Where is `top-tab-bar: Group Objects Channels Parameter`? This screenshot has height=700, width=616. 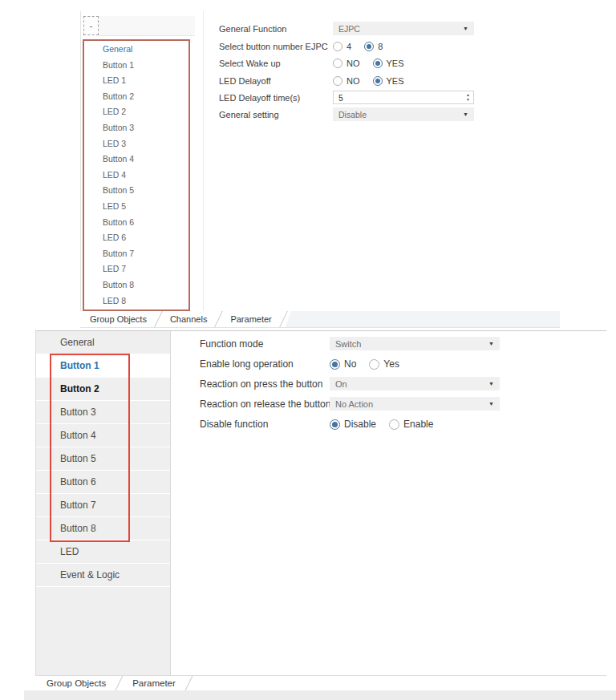
top-tab-bar: Group Objects Channels Parameter is located at coordinates (320, 319).